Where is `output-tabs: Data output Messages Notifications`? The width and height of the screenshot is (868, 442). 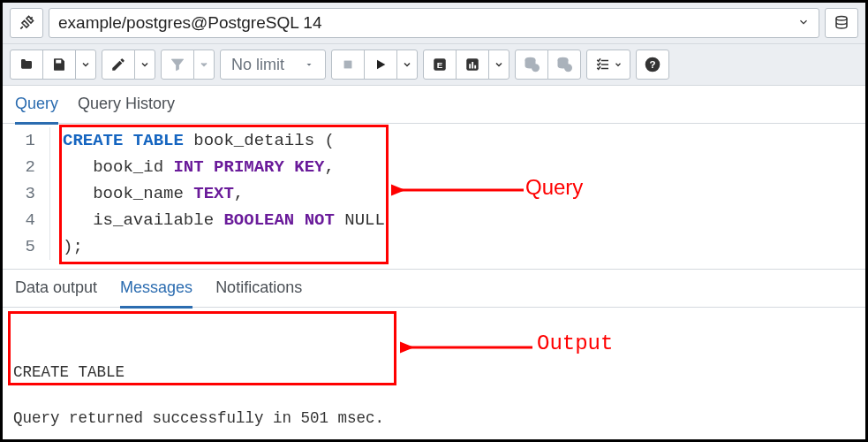
output-tabs: Data output Messages Notifications is located at coordinates (434, 288).